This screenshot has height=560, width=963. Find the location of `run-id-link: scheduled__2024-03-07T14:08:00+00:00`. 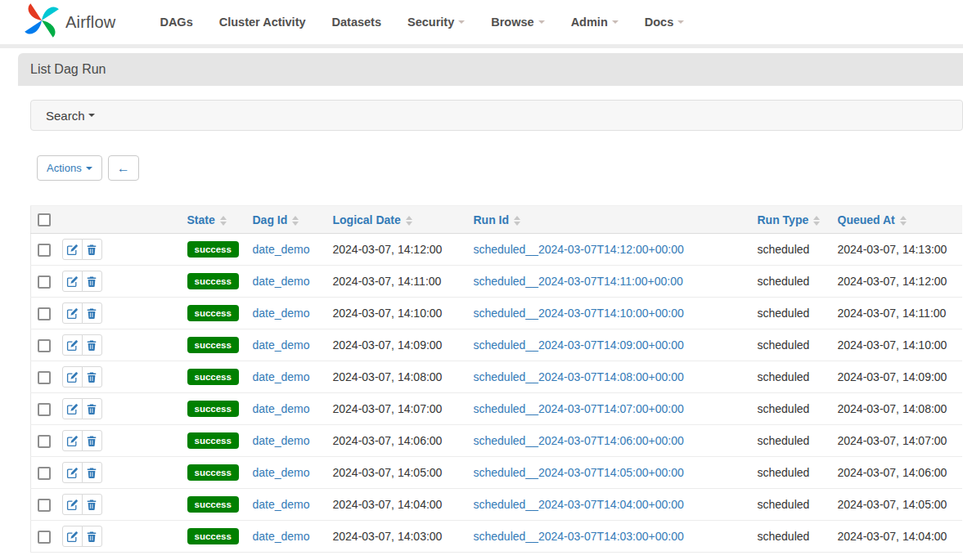

run-id-link: scheduled__2024-03-07T14:08:00+00:00 is located at coordinates (579, 377).